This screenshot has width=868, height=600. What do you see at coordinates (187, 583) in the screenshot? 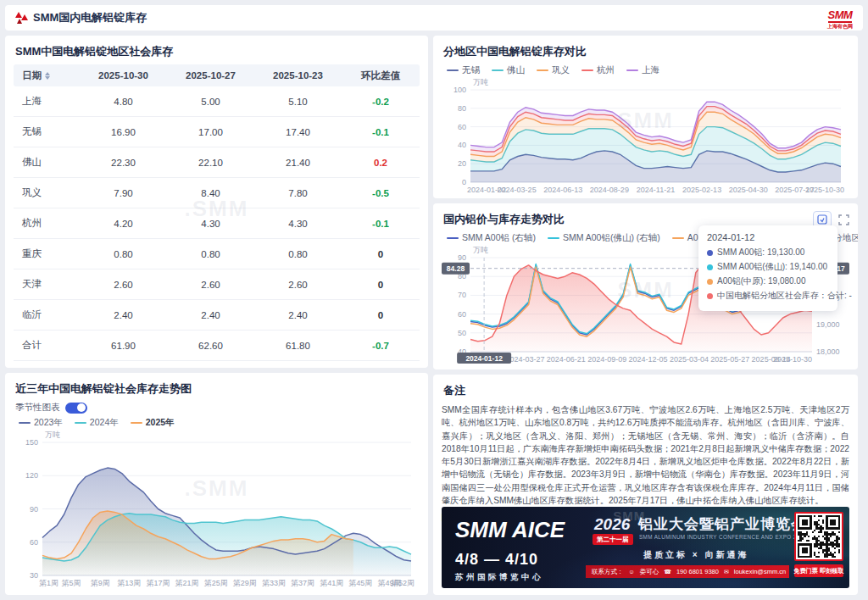
I see `svg-text: 第21周` at bounding box center [187, 583].